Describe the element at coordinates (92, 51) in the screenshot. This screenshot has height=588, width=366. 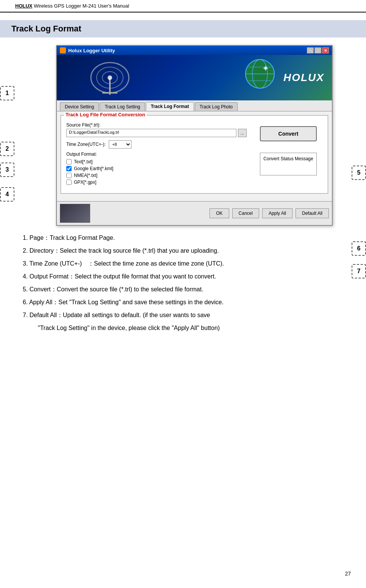
I see `window-title: Holux Logger Utility` at that location.